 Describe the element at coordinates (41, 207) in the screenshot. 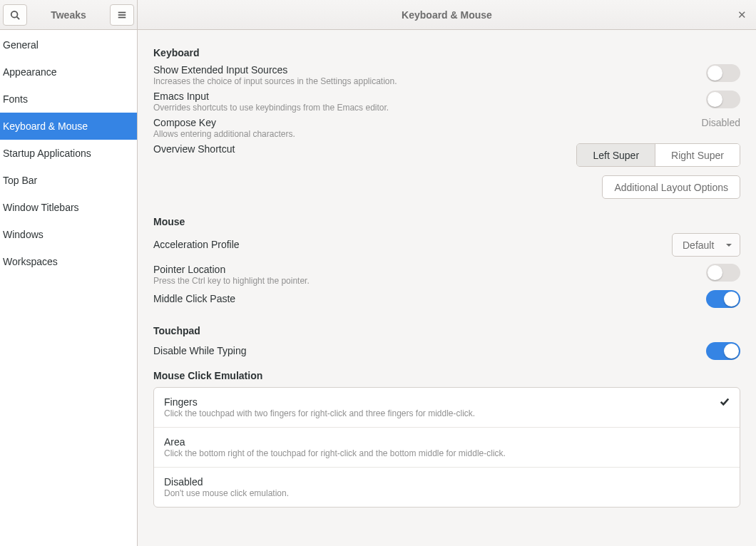

I see `sidebar-item-label: Window Titlebars` at that location.